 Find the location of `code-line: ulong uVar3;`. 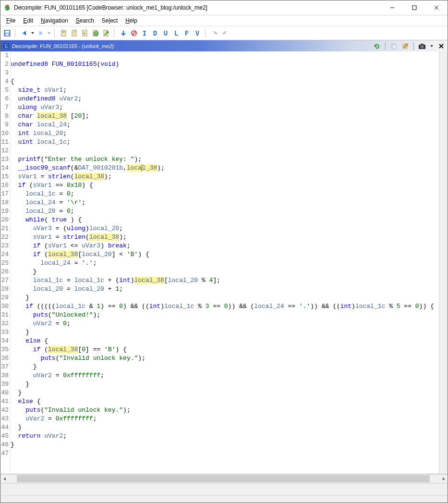

code-line: ulong uVar3; is located at coordinates (225, 108).